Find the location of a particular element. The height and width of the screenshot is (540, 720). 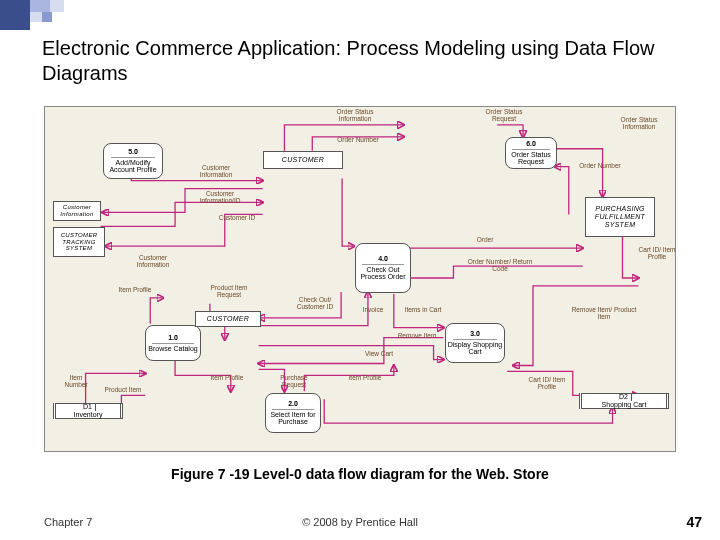

datastore-d2: D2Shopping Cart is located at coordinates (624, 401).